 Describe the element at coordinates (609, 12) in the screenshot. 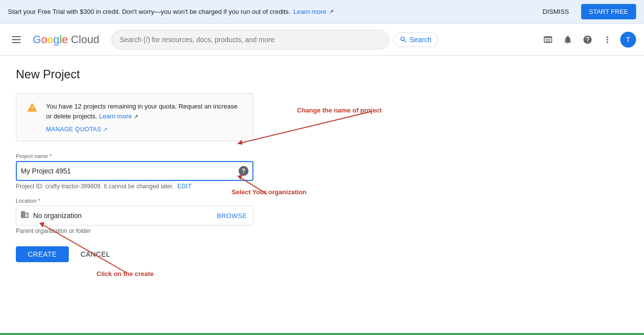

I see `start-free-button: START FREE` at that location.